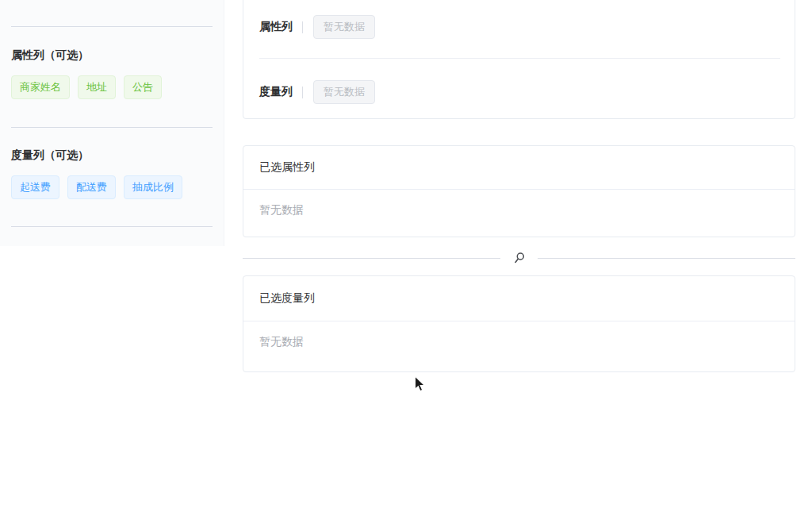  Describe the element at coordinates (519, 191) in the screenshot. I see `selected-attributes-card: 已选属性列 暂无数据` at that location.